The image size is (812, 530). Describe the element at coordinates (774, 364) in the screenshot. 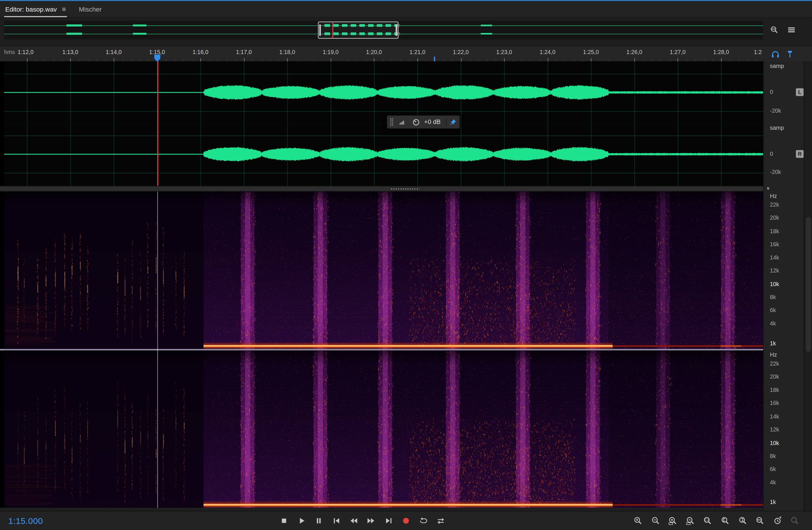

I see `frequency-label: 22k` at that location.